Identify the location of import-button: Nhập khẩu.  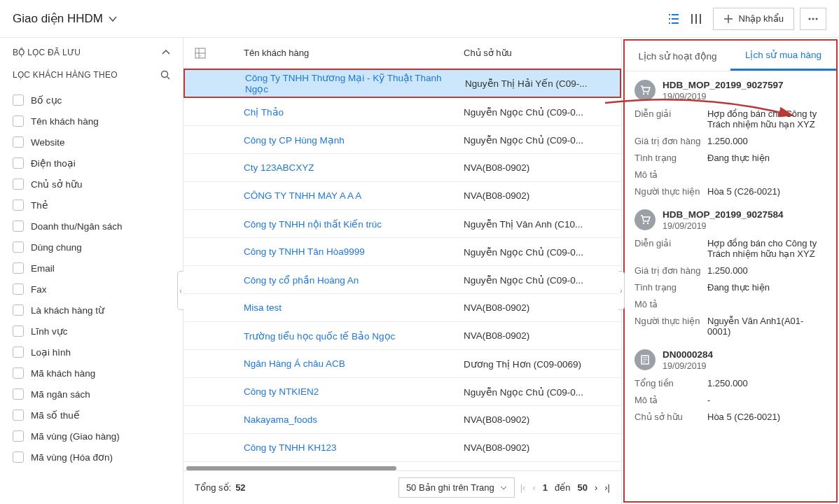
(754, 19).